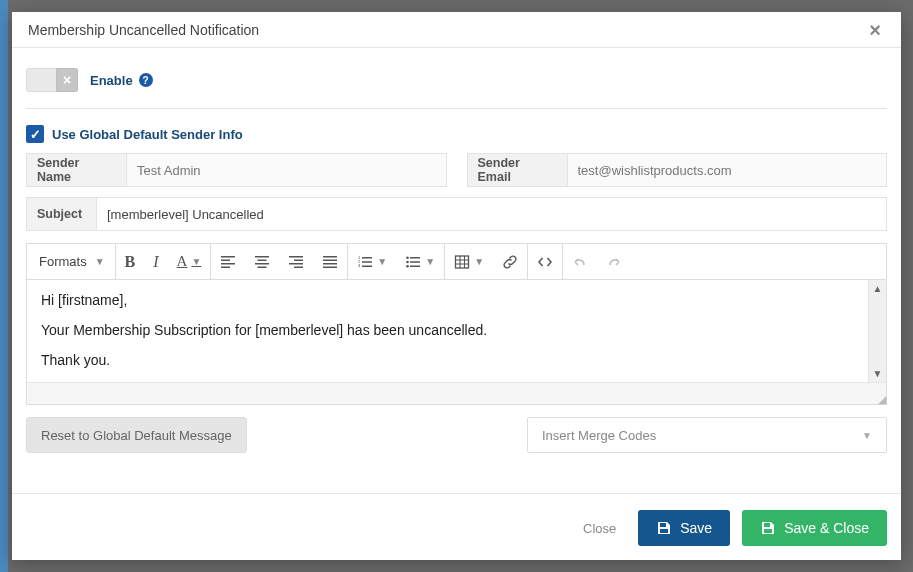 This screenshot has height=572, width=913. What do you see at coordinates (510, 262) in the screenshot?
I see `link-button` at bounding box center [510, 262].